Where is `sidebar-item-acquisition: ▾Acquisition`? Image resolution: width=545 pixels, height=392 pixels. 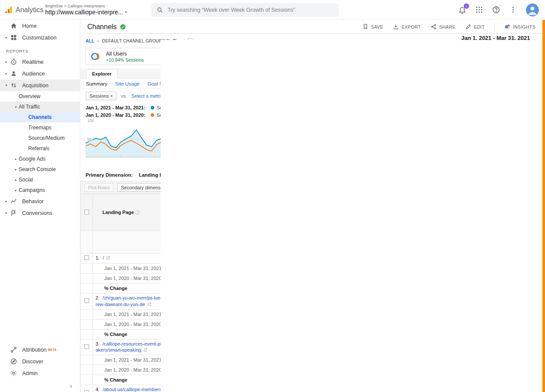 sidebar-item-acquisition: ▾Acquisition is located at coordinates (40, 85).